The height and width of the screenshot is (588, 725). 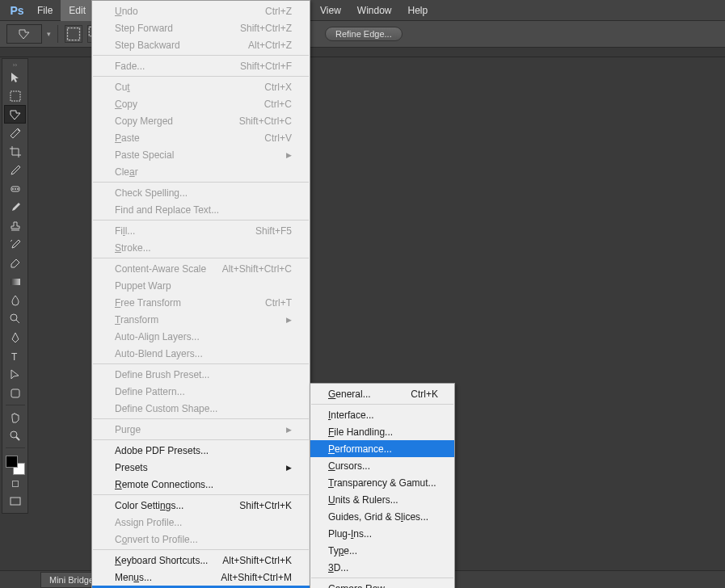 I want to click on preferences-item: Cursors..., so click(x=382, y=465).